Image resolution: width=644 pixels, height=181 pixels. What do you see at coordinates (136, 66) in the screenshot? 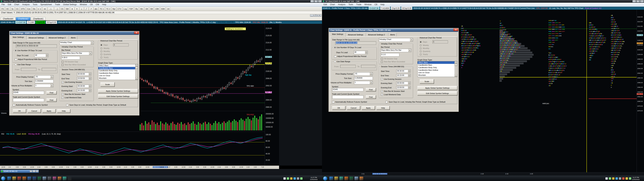
I see `scrollbar-up-arrow: ▲` at bounding box center [136, 66].